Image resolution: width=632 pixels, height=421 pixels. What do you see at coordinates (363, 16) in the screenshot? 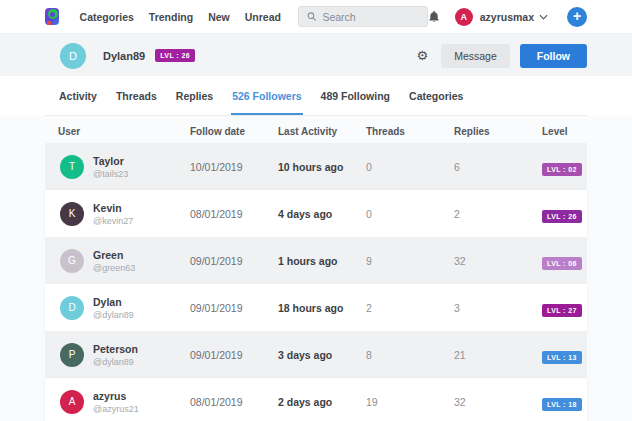
I see `search-box` at bounding box center [363, 16].